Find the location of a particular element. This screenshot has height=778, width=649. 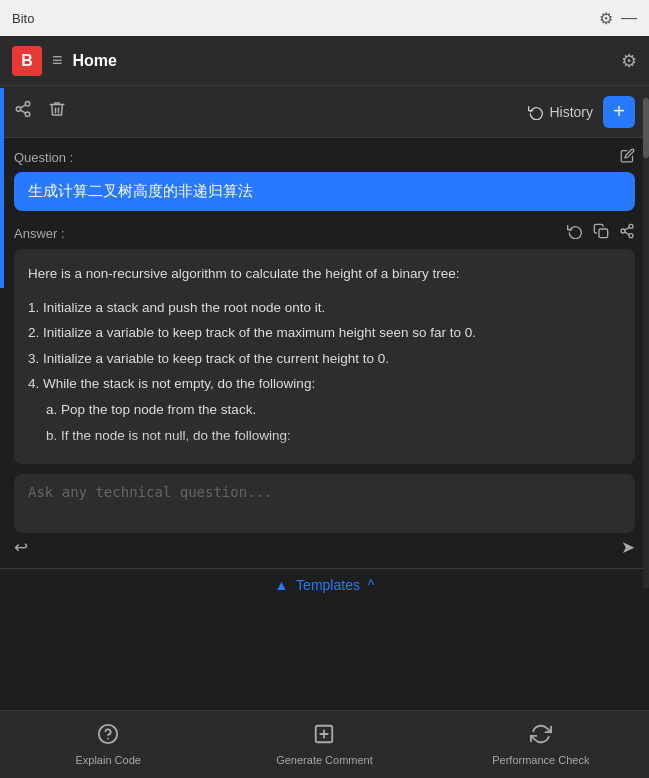

history-button: History is located at coordinates (560, 112).